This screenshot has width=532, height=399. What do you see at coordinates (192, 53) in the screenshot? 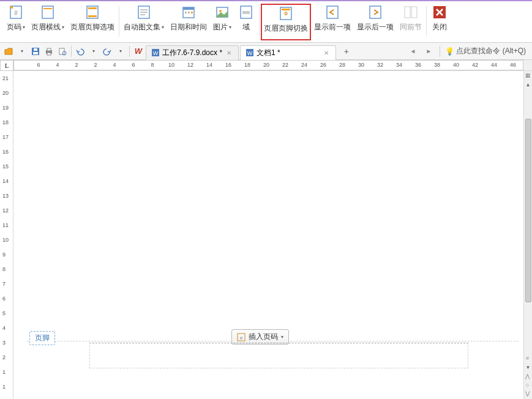
I see `document-tab-1: W 工作7.6-7.9.docx * ✕` at bounding box center [192, 53].